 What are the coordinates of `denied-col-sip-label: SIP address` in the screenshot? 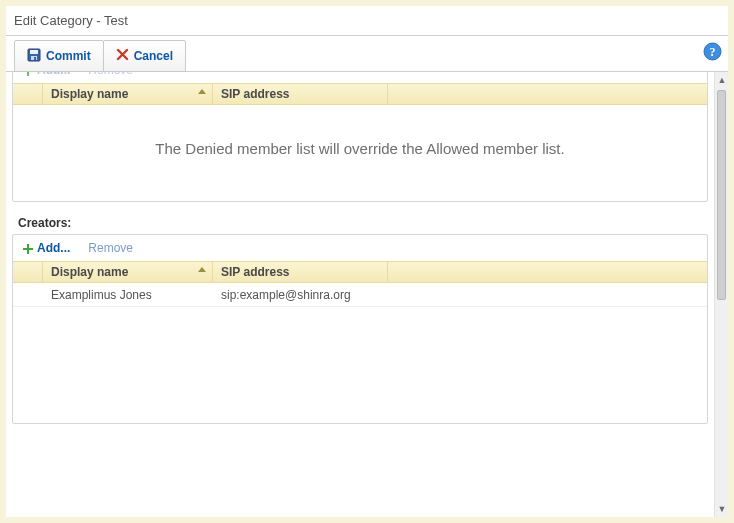 It's located at (255, 94).